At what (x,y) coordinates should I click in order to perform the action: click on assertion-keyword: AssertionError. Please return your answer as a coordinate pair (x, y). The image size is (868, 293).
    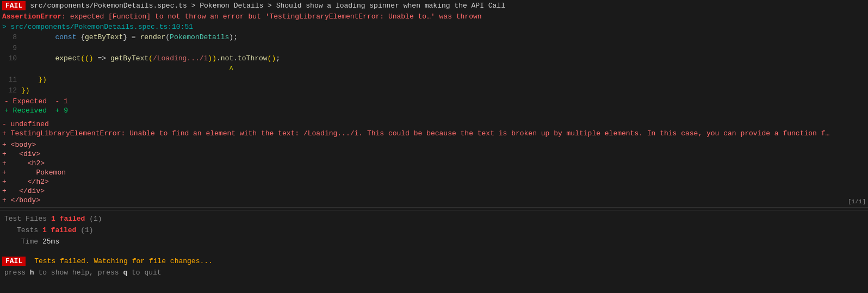
    Looking at the image, I should click on (32, 16).